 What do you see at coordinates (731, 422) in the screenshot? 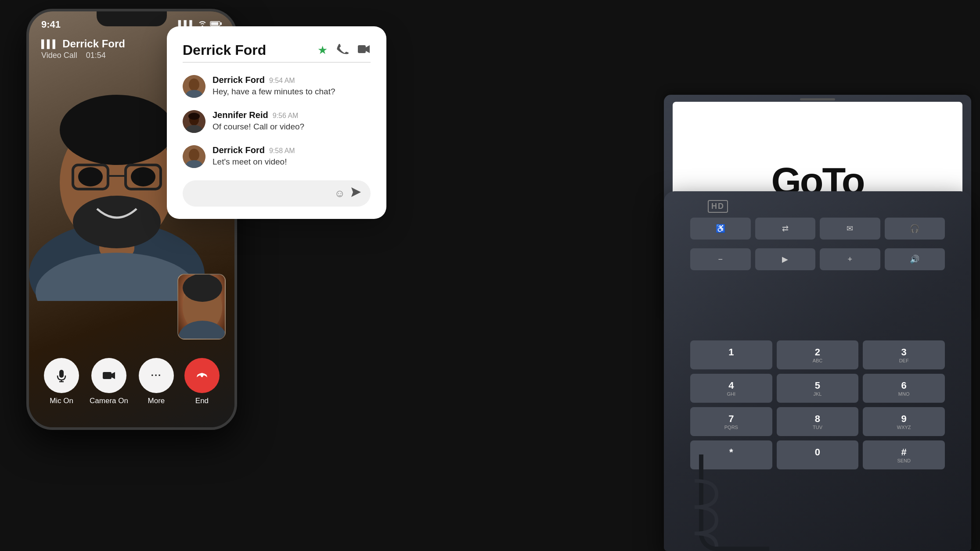
I see `key-7: 7PQRS` at bounding box center [731, 422].